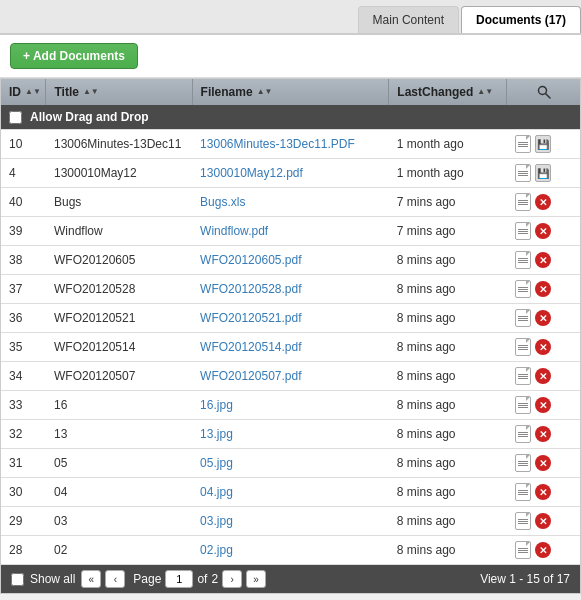 The image size is (581, 600). I want to click on col-header-search, so click(544, 92).